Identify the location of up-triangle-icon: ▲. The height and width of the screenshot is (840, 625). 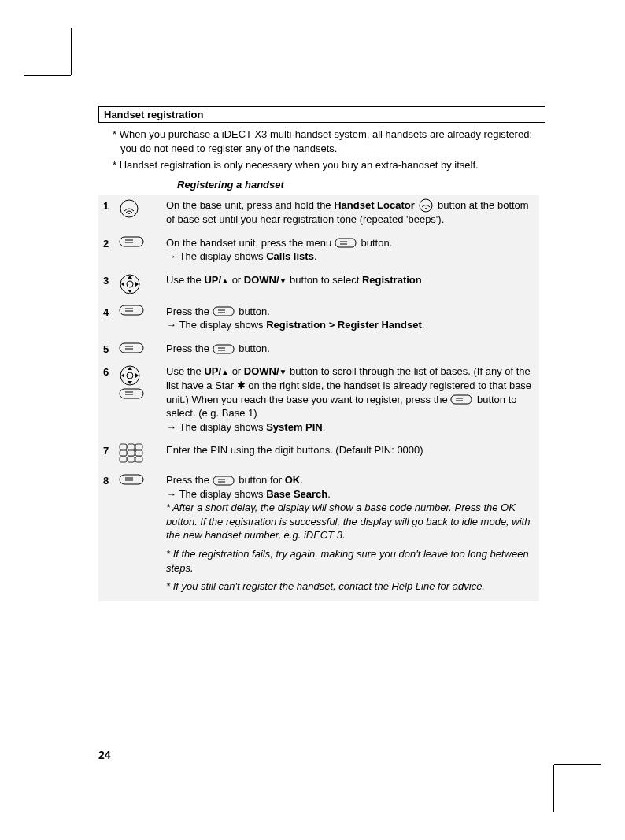
(225, 281).